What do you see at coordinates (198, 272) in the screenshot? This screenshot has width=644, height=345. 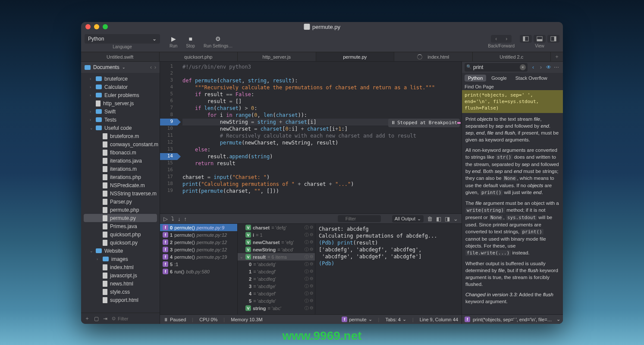 I see `stack-frame: f6 run() bdb.py:580` at bounding box center [198, 272].